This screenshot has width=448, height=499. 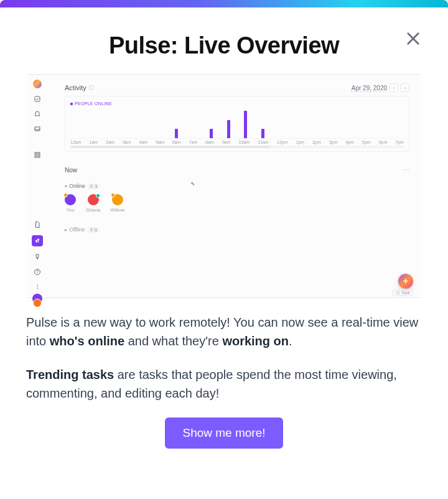 What do you see at coordinates (224, 46) in the screenshot?
I see `modal-title: Pulse: Live Overview` at bounding box center [224, 46].